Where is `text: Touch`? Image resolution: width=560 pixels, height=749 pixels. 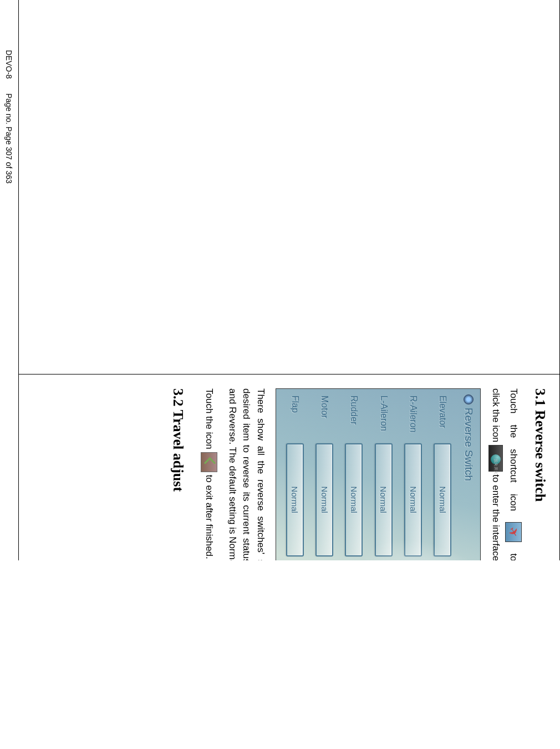
text: Touch is located at coordinates (513, 401).